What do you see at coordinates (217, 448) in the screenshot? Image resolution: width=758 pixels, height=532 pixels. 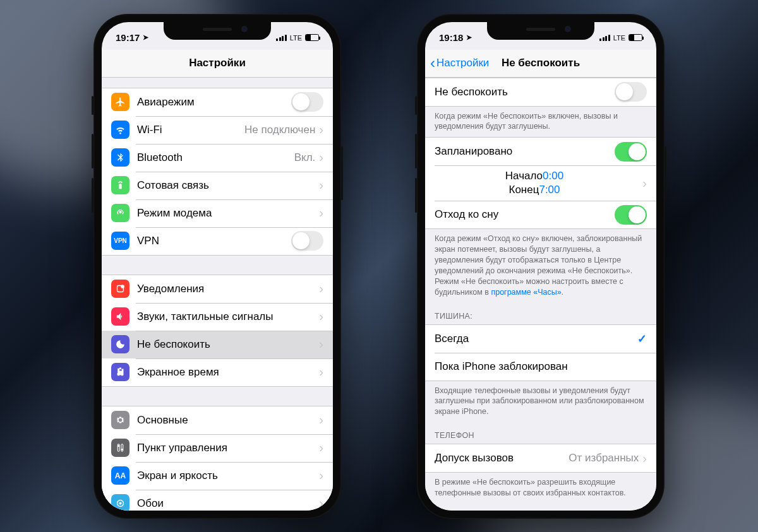 I see `row-controlcenter: Пункт управления›` at bounding box center [217, 448].